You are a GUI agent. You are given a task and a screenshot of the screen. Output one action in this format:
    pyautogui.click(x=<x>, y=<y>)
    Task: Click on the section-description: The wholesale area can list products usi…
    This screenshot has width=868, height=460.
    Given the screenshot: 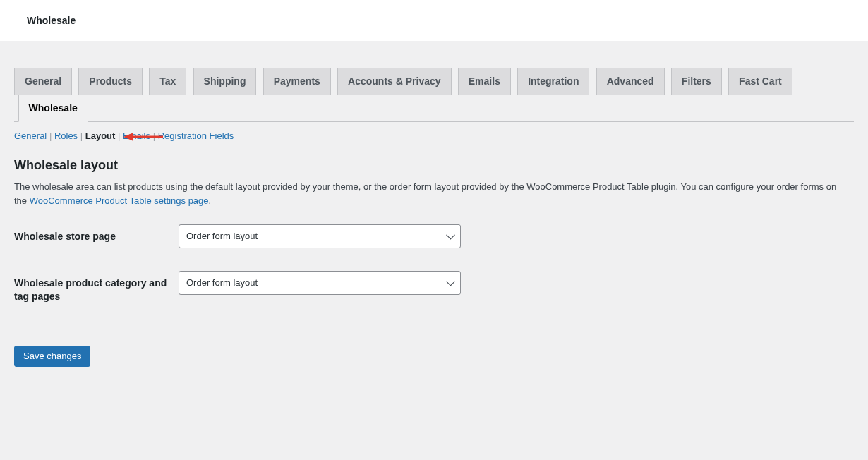 What is the action you would take?
    pyautogui.click(x=430, y=195)
    